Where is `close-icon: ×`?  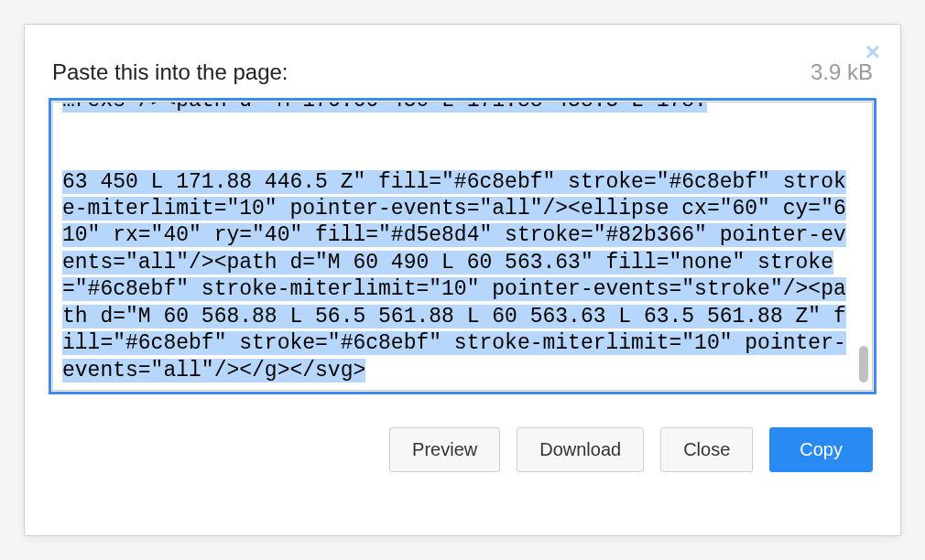 close-icon: × is located at coordinates (873, 52).